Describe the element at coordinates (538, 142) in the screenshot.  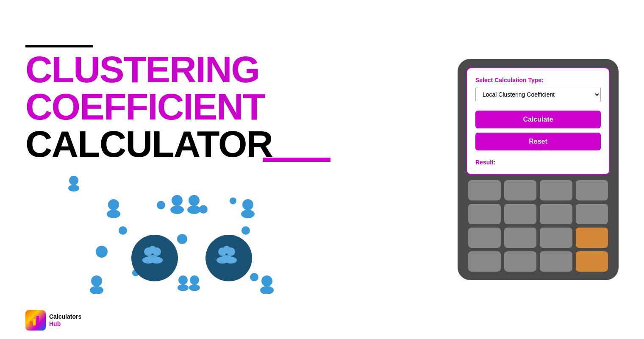
I see `reset-button: Reset` at that location.